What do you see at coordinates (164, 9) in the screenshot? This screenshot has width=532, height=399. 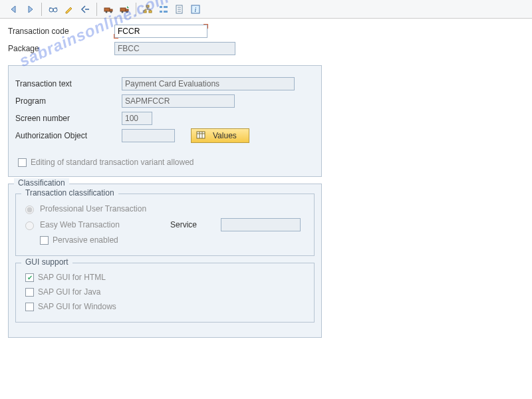 I see `object-dir-icon` at bounding box center [164, 9].